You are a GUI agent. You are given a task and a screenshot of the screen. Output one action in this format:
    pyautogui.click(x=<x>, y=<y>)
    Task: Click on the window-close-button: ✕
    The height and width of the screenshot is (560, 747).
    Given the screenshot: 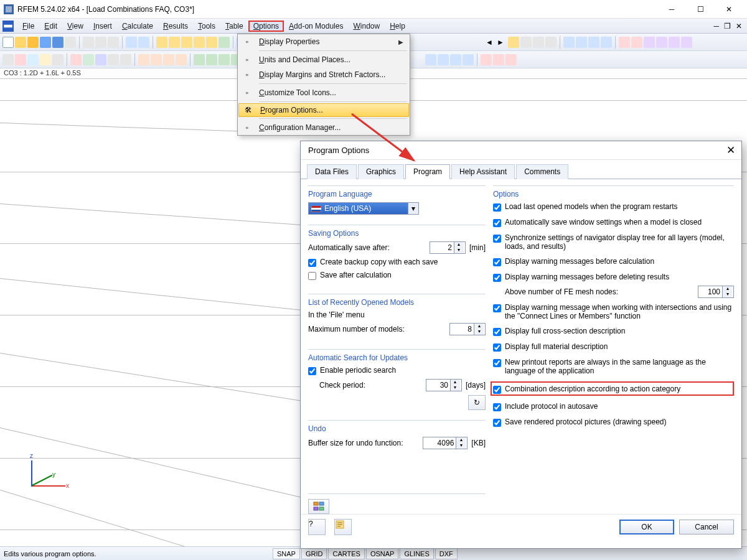 What is the action you would take?
    pyautogui.click(x=729, y=9)
    